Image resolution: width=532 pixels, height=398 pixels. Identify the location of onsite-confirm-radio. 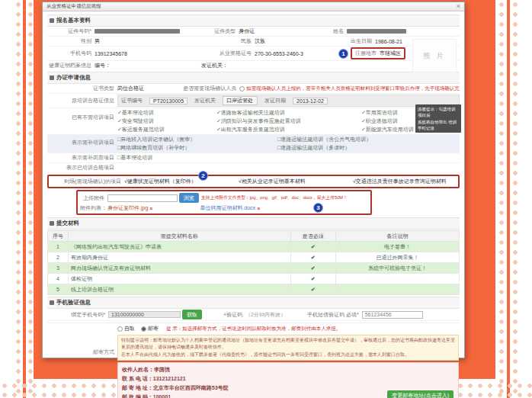
(242, 88).